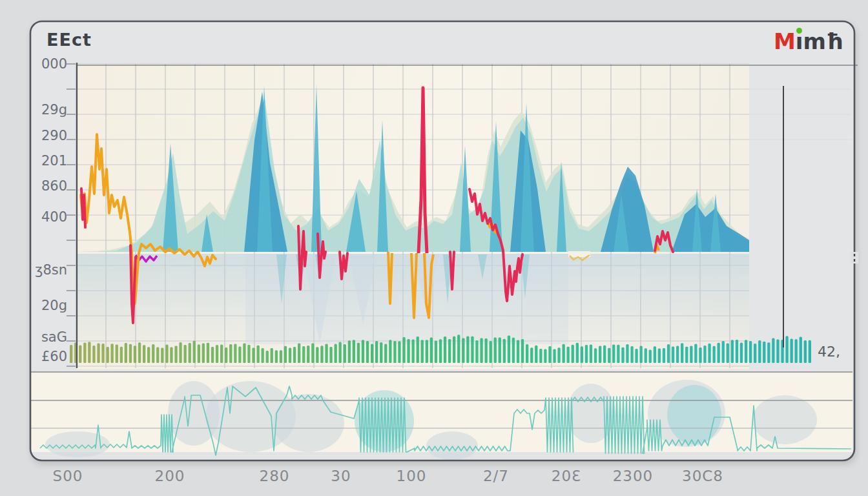 Image resolution: width=868 pixels, height=496 pixels. I want to click on soft-blob, so click(452, 446).